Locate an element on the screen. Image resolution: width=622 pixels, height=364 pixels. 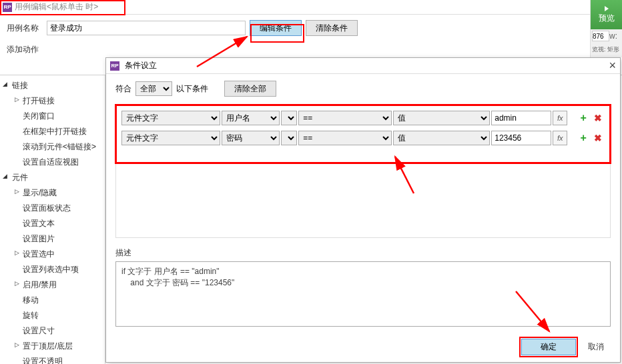
tree-item: 设置列表选中项 is located at coordinates (52, 269).